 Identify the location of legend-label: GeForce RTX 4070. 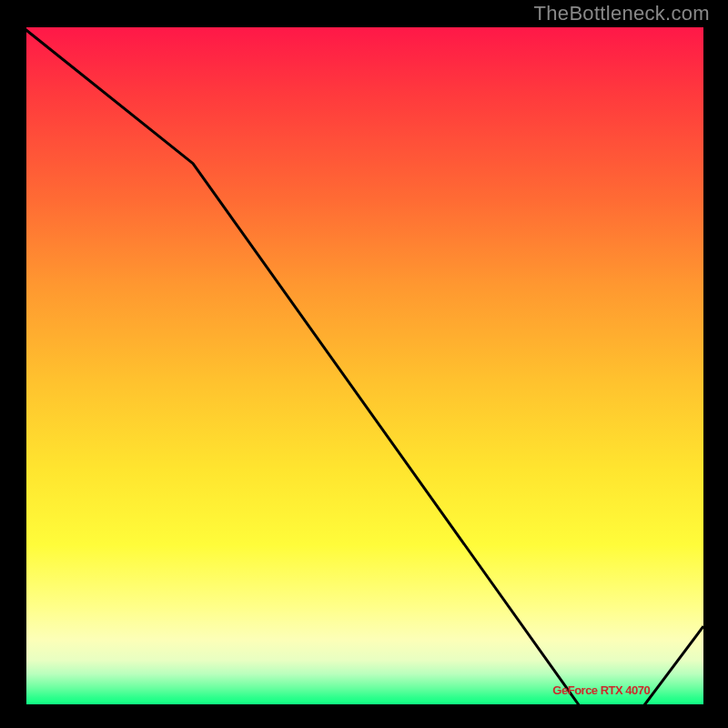
(601, 690).